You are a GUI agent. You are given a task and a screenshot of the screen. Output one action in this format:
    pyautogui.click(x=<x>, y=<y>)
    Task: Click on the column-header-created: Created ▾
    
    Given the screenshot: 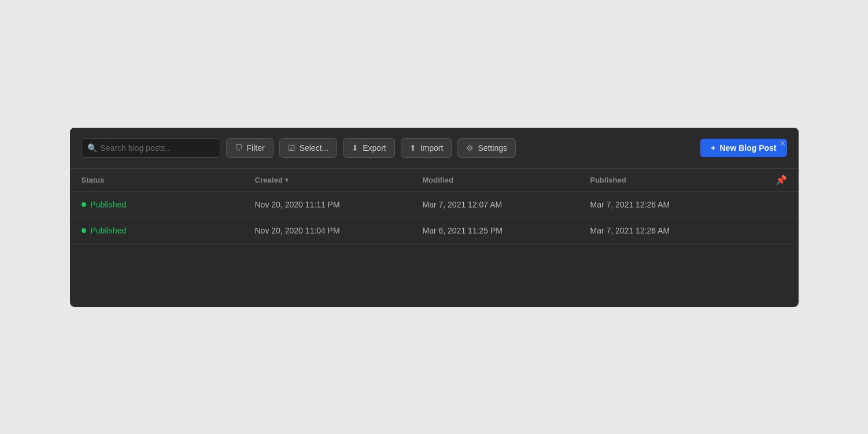 What is the action you would take?
    pyautogui.click(x=339, y=180)
    